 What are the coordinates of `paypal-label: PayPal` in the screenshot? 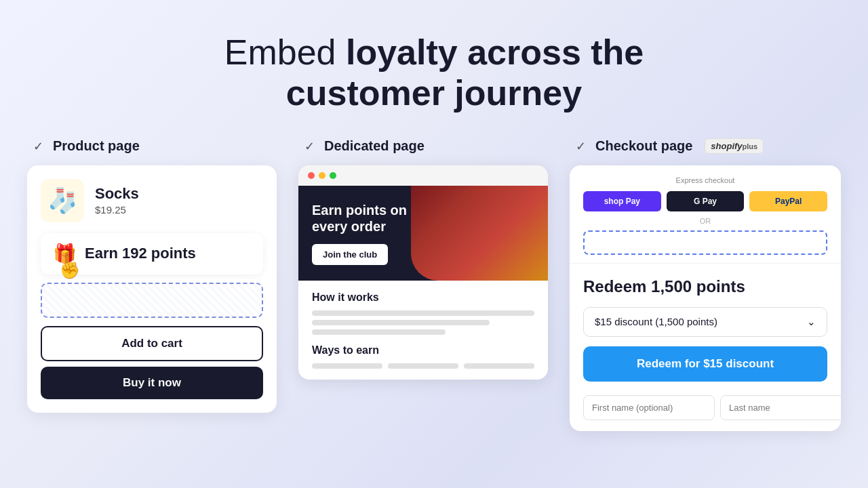 It's located at (788, 201).